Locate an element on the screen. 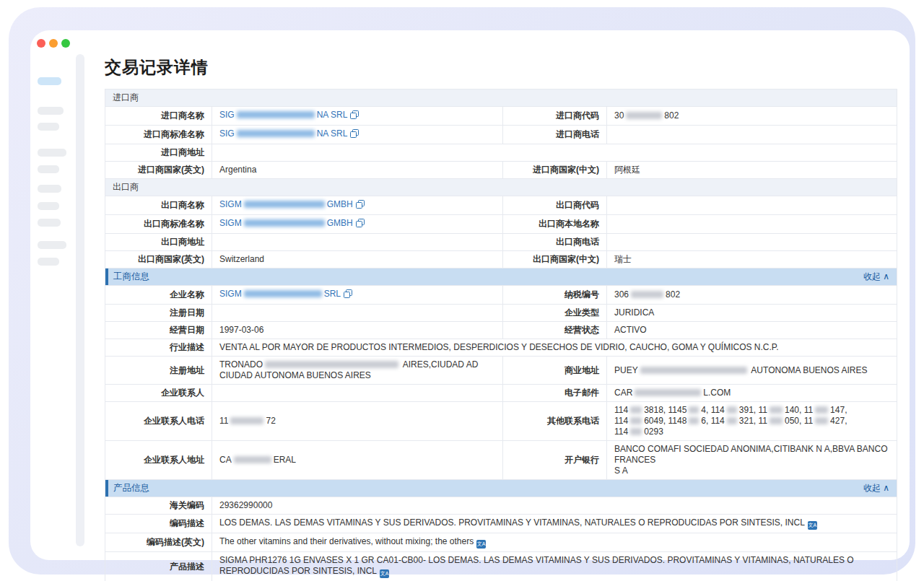 Image resolution: width=924 pixels, height=581 pixels. table-row: 进口商地址 is located at coordinates (501, 153).